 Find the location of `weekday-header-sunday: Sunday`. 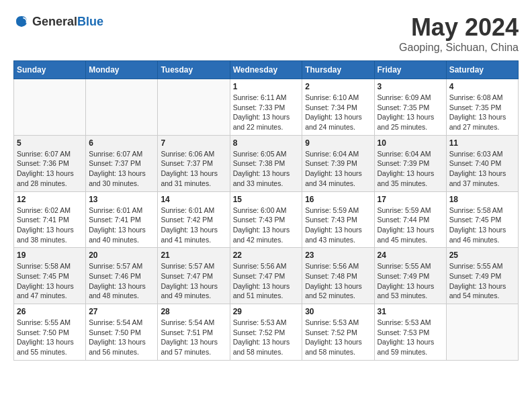

weekday-header-sunday: Sunday is located at coordinates (50, 70).